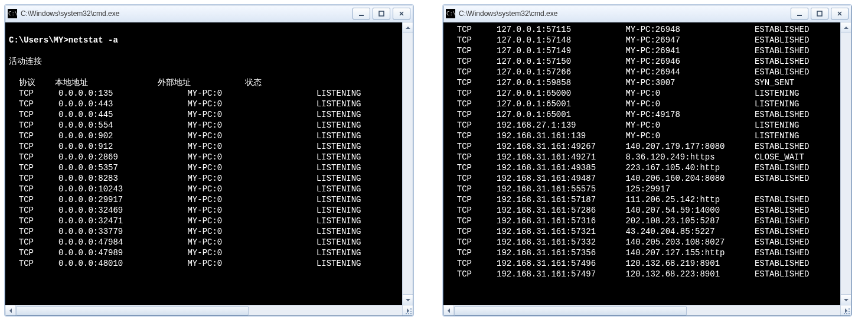  I want to click on table-row: TCP 192.168.31.161:139 MY-PC:0 LISTENING, so click(642, 136).